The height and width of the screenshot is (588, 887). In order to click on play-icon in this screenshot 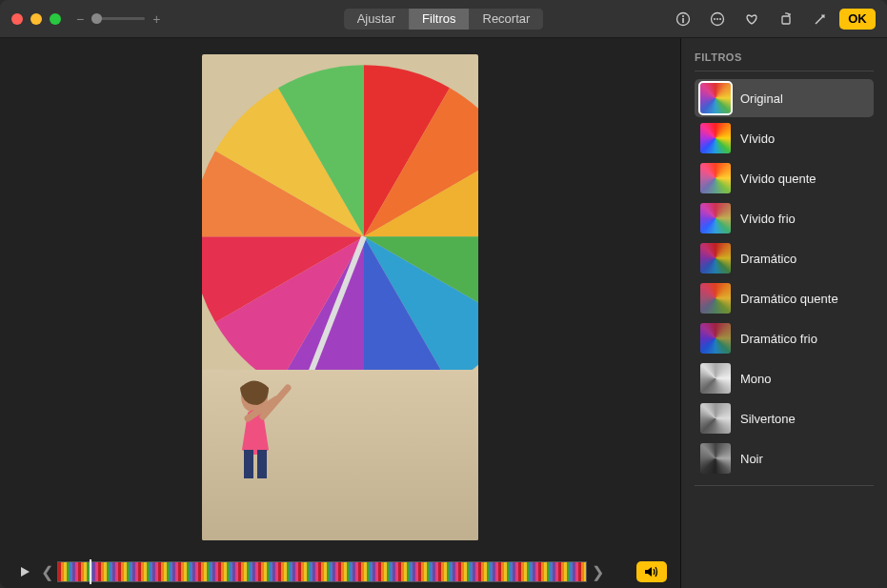, I will do `click(25, 572)`.